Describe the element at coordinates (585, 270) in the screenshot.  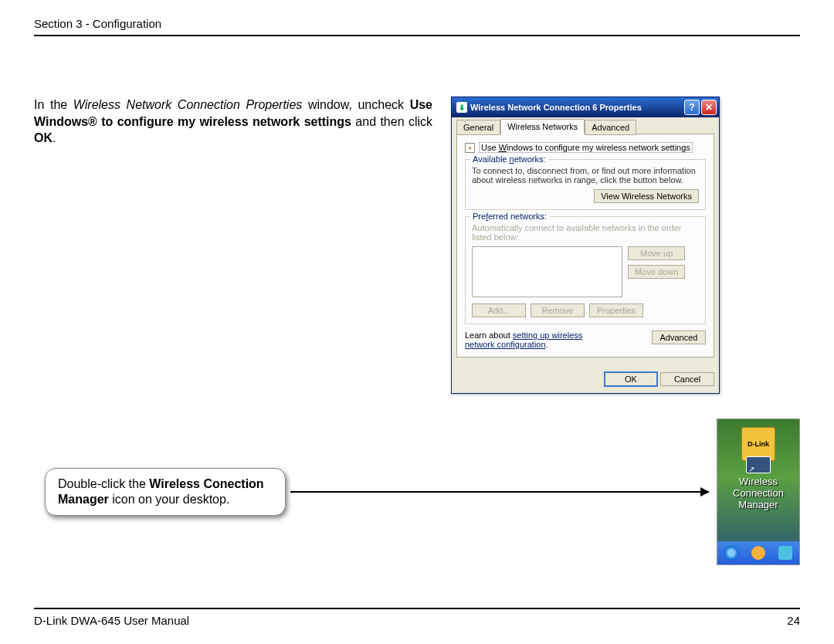
I see `preferred-networks-group: Preferred networks: Automatically connec…` at that location.